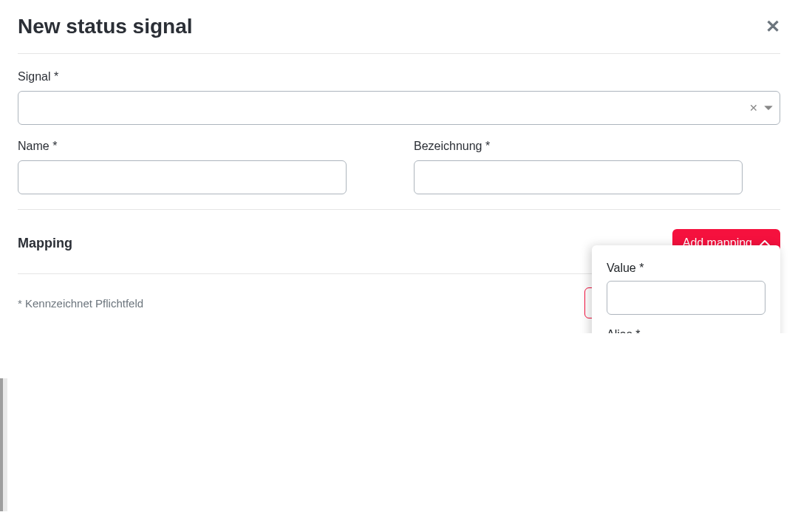 This screenshot has width=798, height=532. Describe the element at coordinates (578, 177) in the screenshot. I see `designation-input` at that location.